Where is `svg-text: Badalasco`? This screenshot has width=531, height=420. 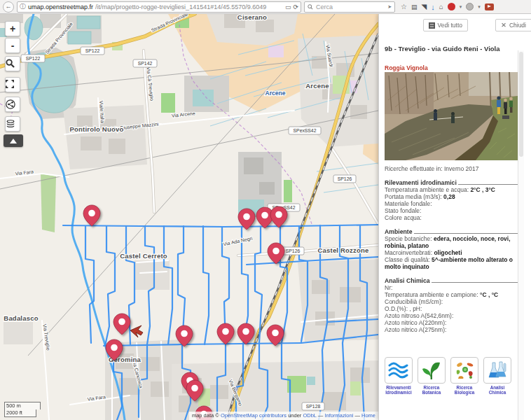
svg-text: Badalasco is located at coordinates (21, 318).